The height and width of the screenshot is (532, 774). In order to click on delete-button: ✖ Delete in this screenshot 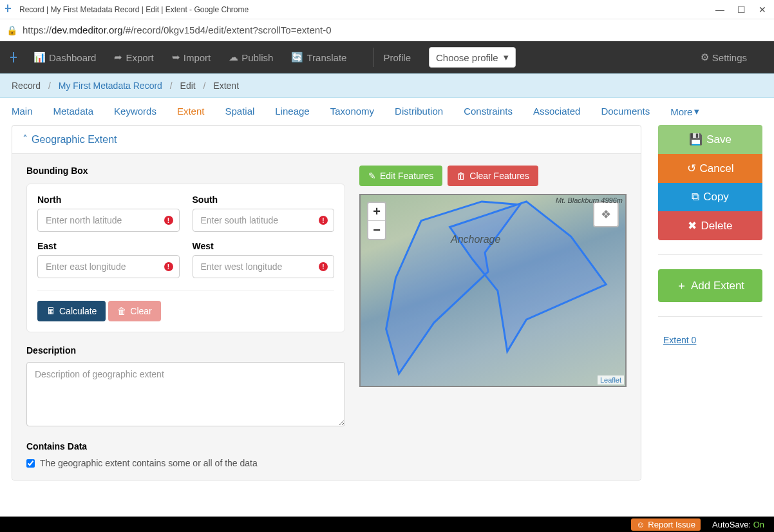, I will do `click(710, 225)`.